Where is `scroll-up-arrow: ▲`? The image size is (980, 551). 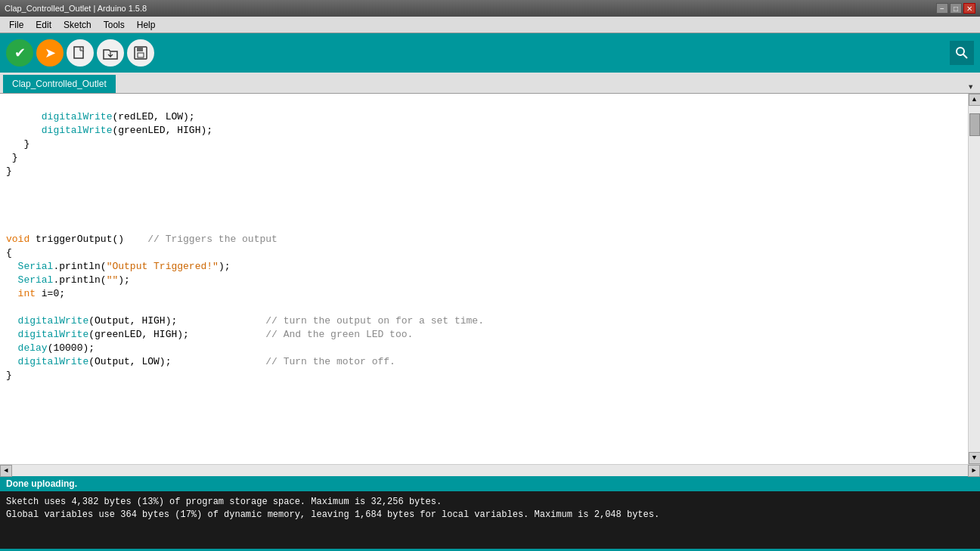
scroll-up-arrow: ▲ is located at coordinates (975, 100).